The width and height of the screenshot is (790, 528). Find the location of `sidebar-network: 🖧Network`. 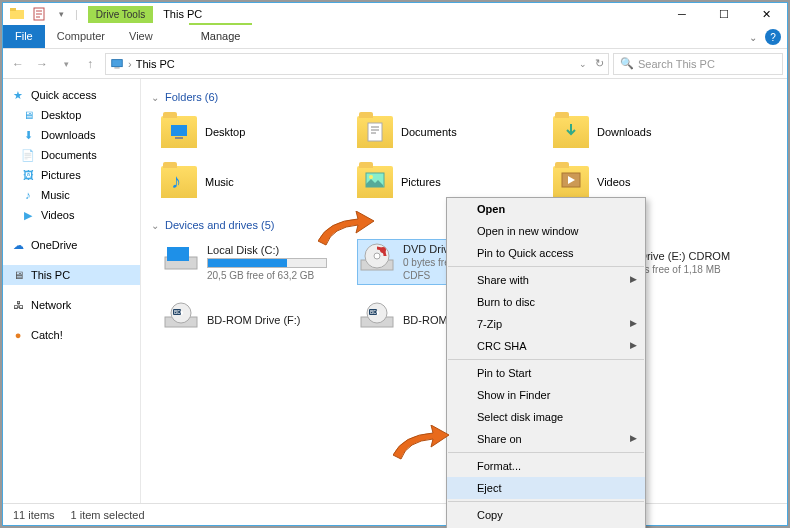

sidebar-network: 🖧Network is located at coordinates (72, 305).